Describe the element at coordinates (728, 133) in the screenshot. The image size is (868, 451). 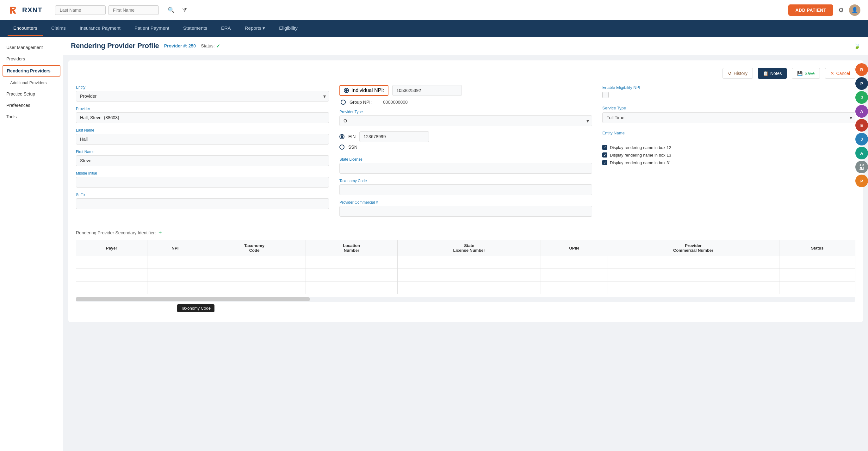
I see `entity-name-section: Entity Name` at that location.